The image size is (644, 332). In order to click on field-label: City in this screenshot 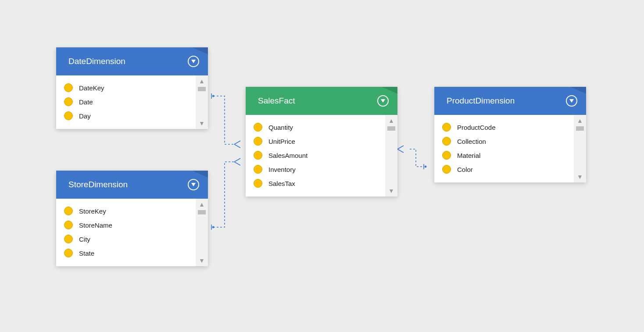, I will do `click(85, 239)`.